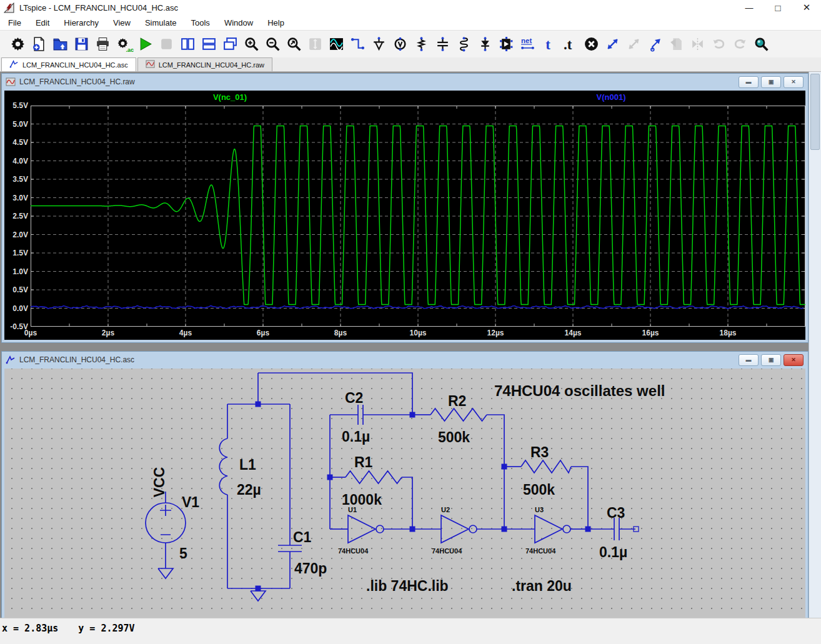 This screenshot has height=644, width=821. I want to click on value-L1: 22µ, so click(249, 490).